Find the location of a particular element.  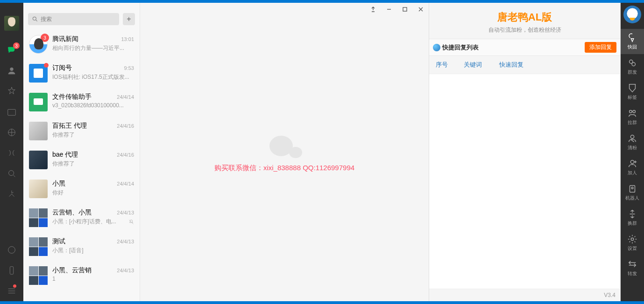

user-avatar is located at coordinates (12, 23).